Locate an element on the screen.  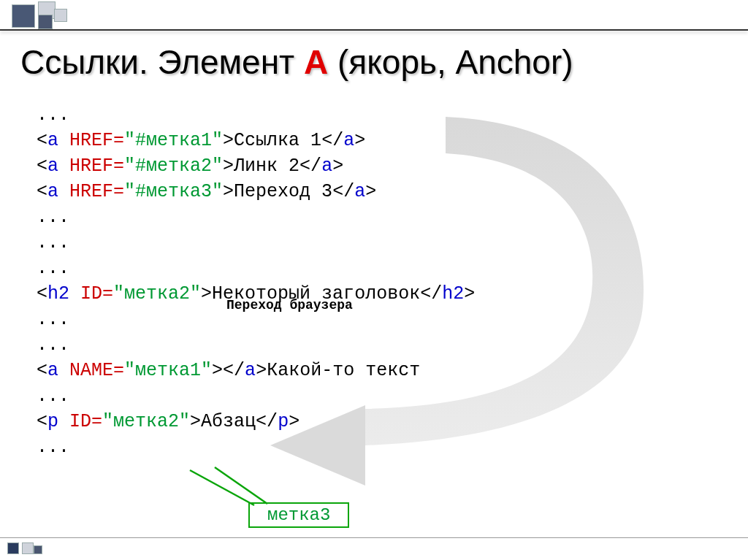
label-box-text: метка3 is located at coordinates (299, 515).